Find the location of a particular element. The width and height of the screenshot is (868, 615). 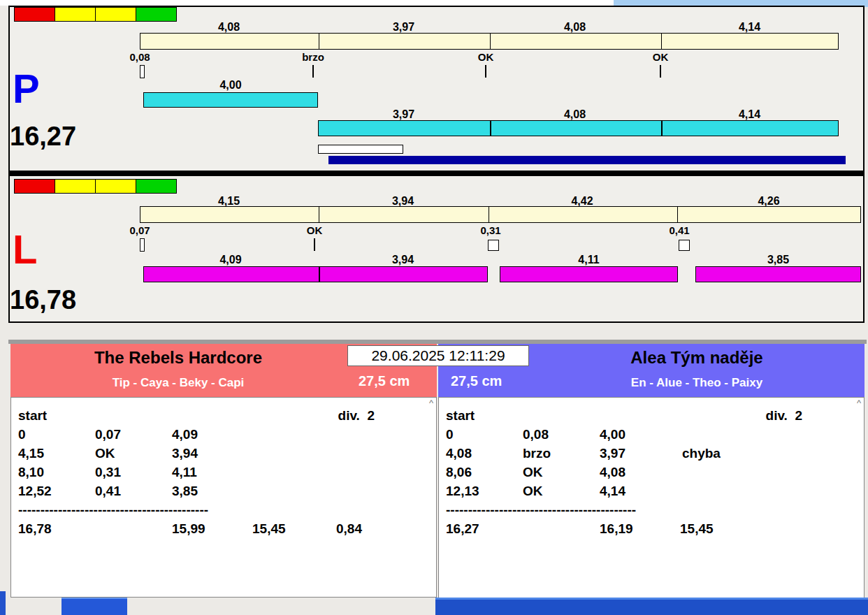

lane-p-total-time: 16,27 is located at coordinates (43, 136).